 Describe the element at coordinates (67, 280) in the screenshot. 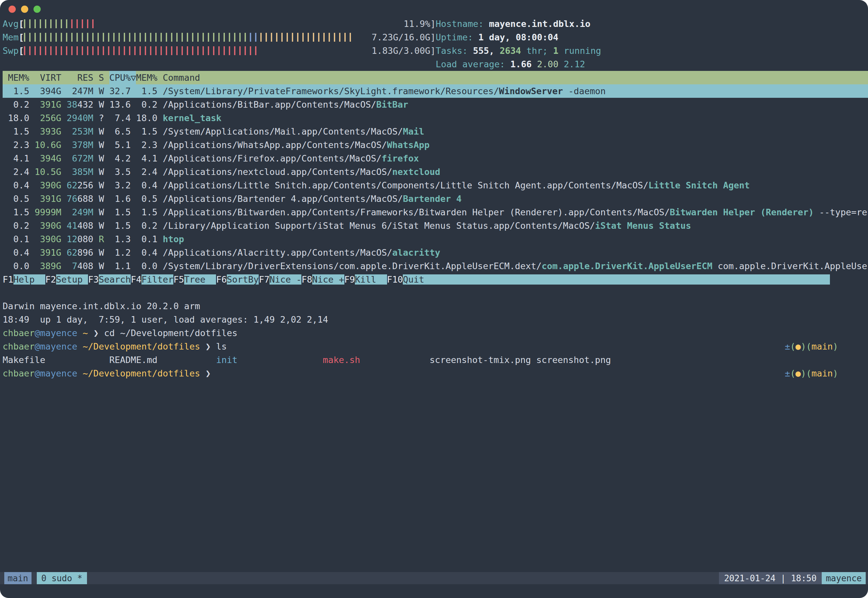

I see `fnkey-setup: F2Setup` at that location.